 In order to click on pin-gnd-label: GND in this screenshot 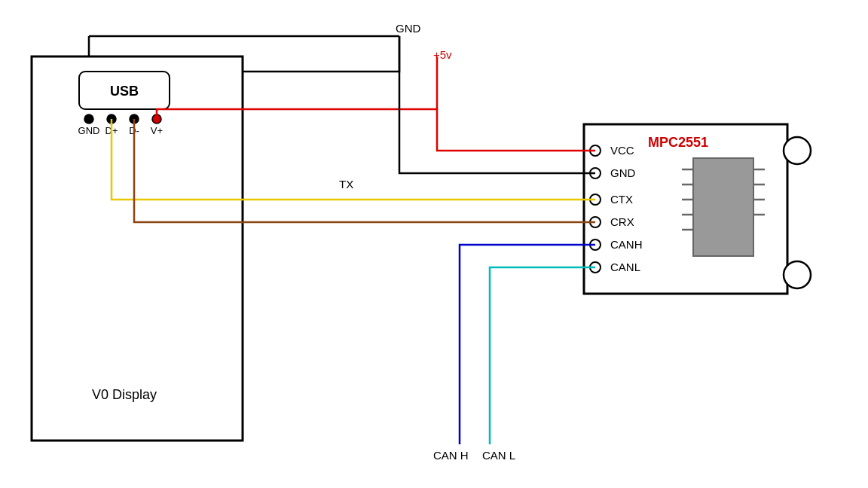, I will do `click(89, 131)`.